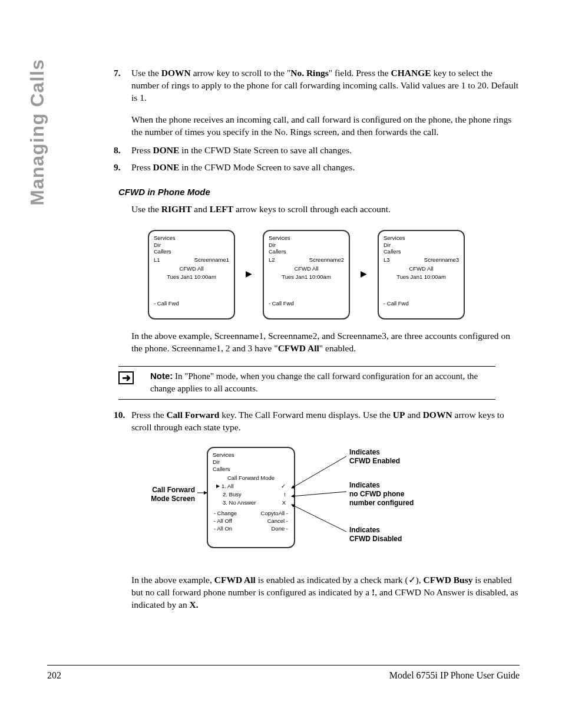  What do you see at coordinates (225, 521) in the screenshot?
I see `softkey: - All Off` at bounding box center [225, 521].